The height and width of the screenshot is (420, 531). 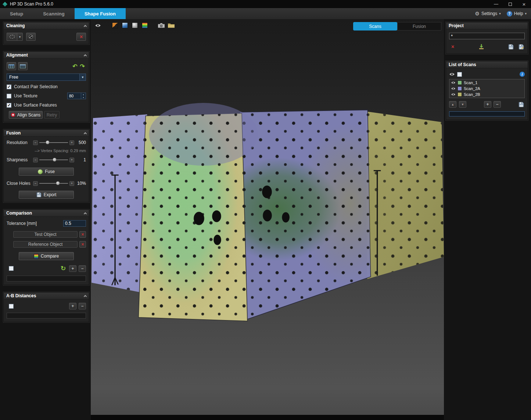 What do you see at coordinates (497, 104) in the screenshot?
I see `remove-scan-button: −` at bounding box center [497, 104].